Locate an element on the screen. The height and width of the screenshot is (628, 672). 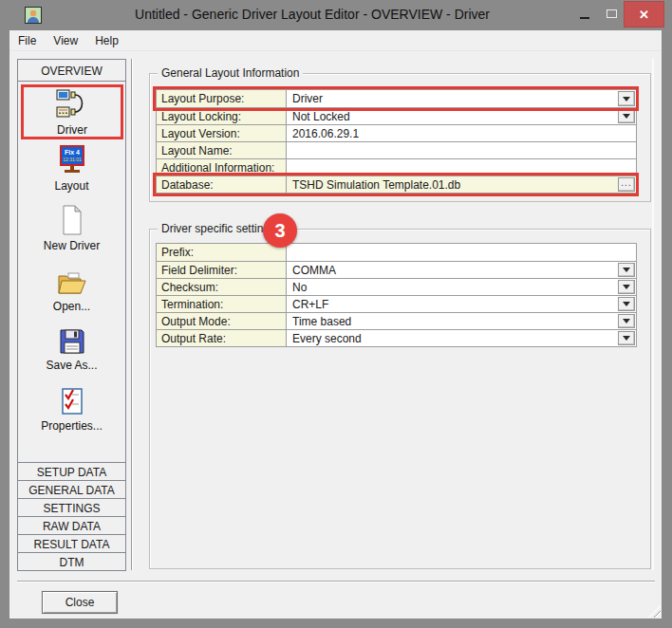
database-label: Database: is located at coordinates (222, 184).